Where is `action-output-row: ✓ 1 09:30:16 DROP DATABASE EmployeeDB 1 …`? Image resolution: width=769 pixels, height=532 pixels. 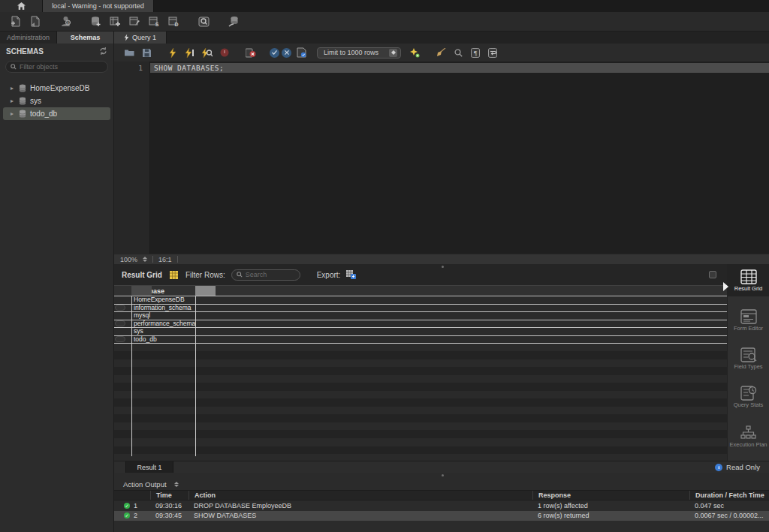 action-output-row: ✓ 1 09:30:16 DROP DATABASE EmployeeDB 1 … is located at coordinates (442, 506).